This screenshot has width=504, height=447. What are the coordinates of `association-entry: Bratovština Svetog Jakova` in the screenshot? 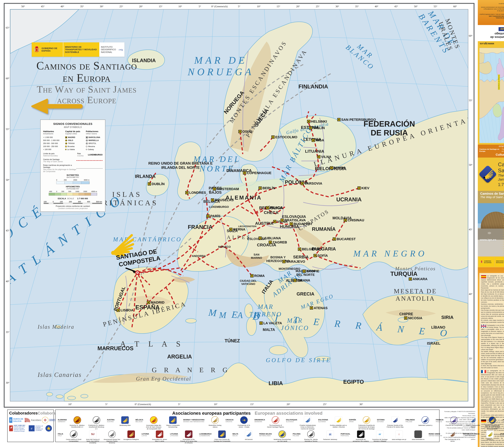 It's located at (215, 422).